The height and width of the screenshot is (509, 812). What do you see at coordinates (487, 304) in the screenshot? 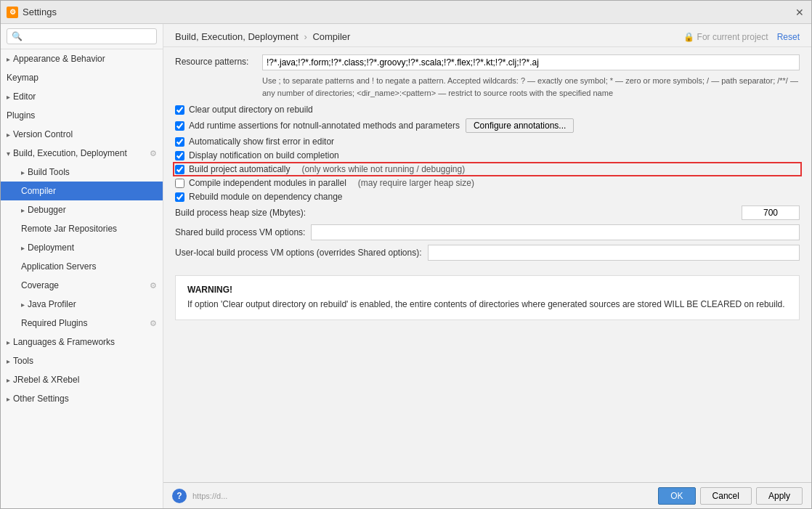
I see `warning-text: If option 'Clear output directory on reb…` at bounding box center [487, 304].